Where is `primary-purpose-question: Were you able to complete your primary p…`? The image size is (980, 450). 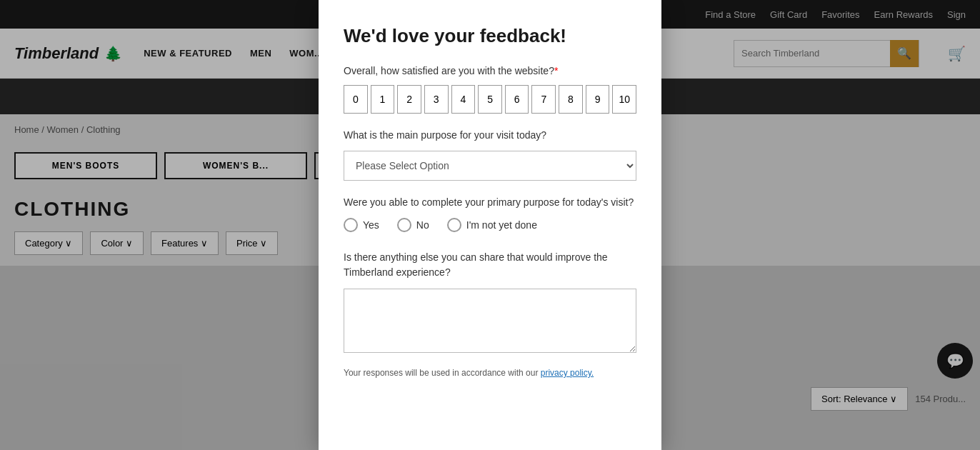 primary-purpose-question: Were you able to complete your primary p… is located at coordinates (490, 202).